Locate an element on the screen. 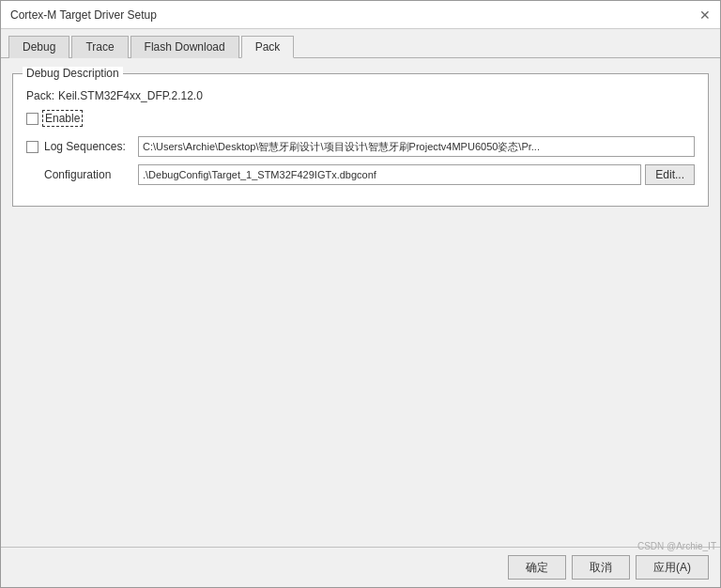 This screenshot has width=721, height=588. tab-flash-download: Flash Download is located at coordinates (185, 47).